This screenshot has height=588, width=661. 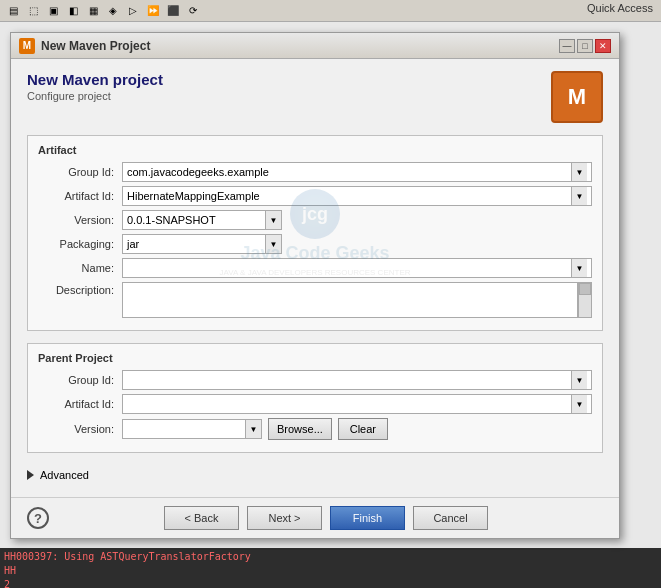 What do you see at coordinates (350, 300) in the screenshot?
I see `description-input` at bounding box center [350, 300].